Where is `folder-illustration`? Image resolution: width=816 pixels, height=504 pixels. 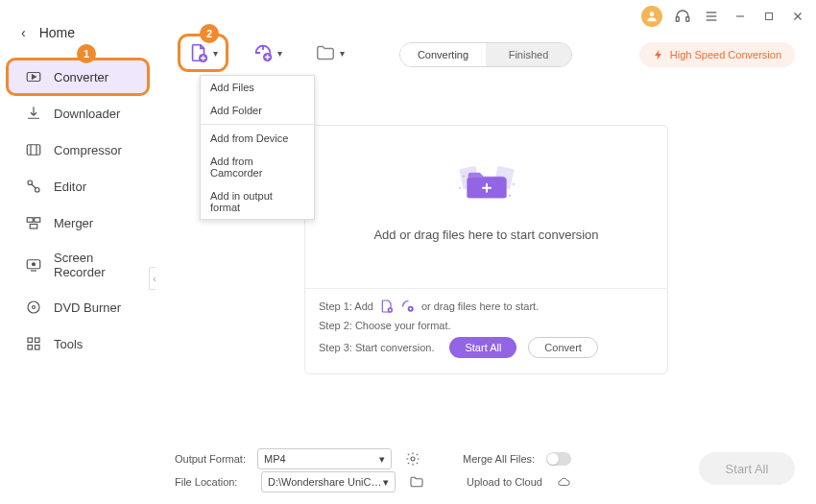 folder-illustration is located at coordinates (487, 181).